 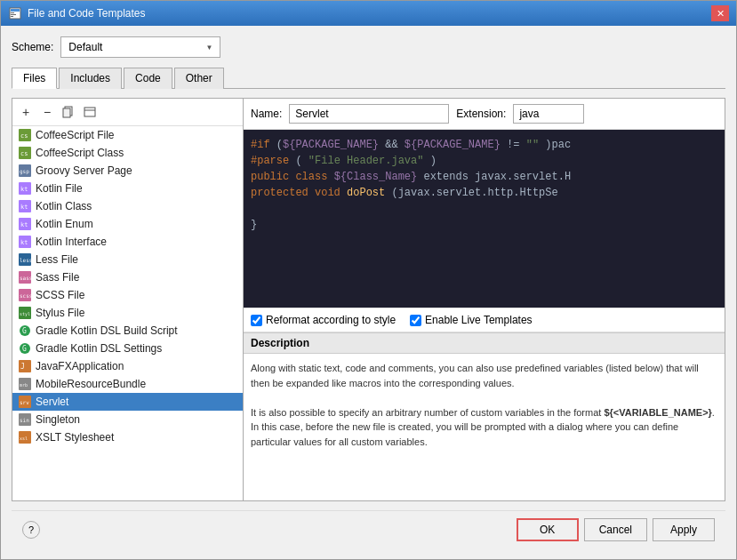 I want to click on title-bar: File and Code Templates ✕, so click(x=368, y=13).